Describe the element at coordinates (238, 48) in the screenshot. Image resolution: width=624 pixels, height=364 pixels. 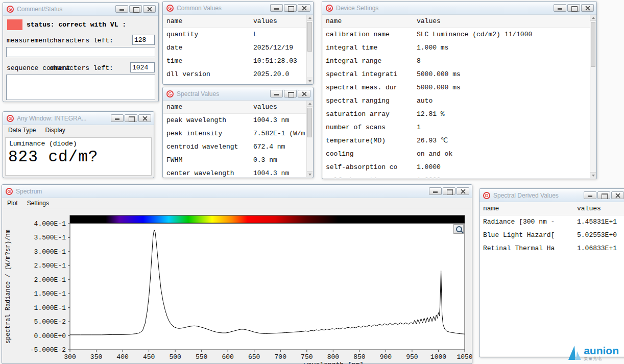
I see `table-row: date2025/12/19` at that location.